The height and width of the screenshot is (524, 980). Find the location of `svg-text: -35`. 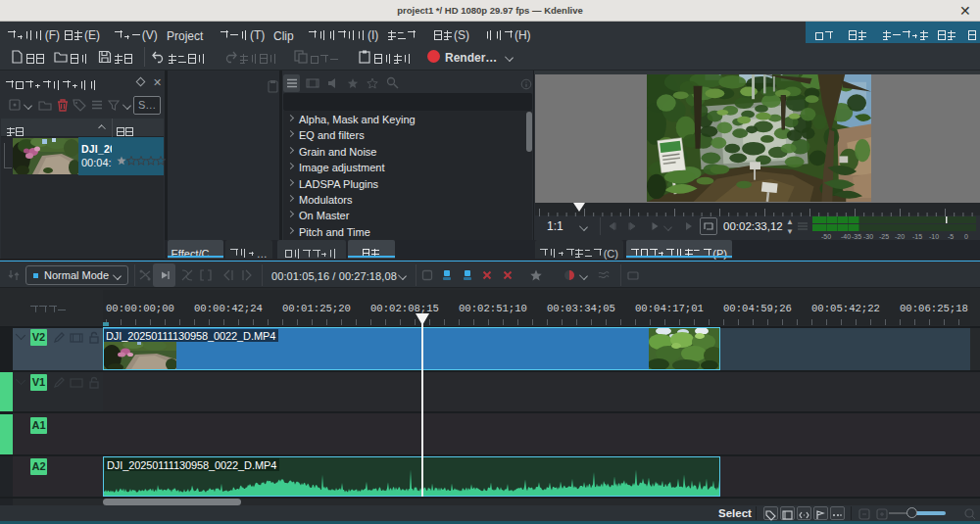

svg-text: -35 is located at coordinates (857, 237).